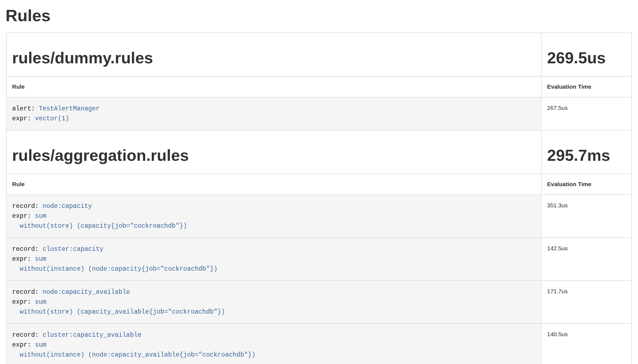 This screenshot has width=638, height=364. I want to click on rule-eval-time: 140.5us, so click(558, 334).